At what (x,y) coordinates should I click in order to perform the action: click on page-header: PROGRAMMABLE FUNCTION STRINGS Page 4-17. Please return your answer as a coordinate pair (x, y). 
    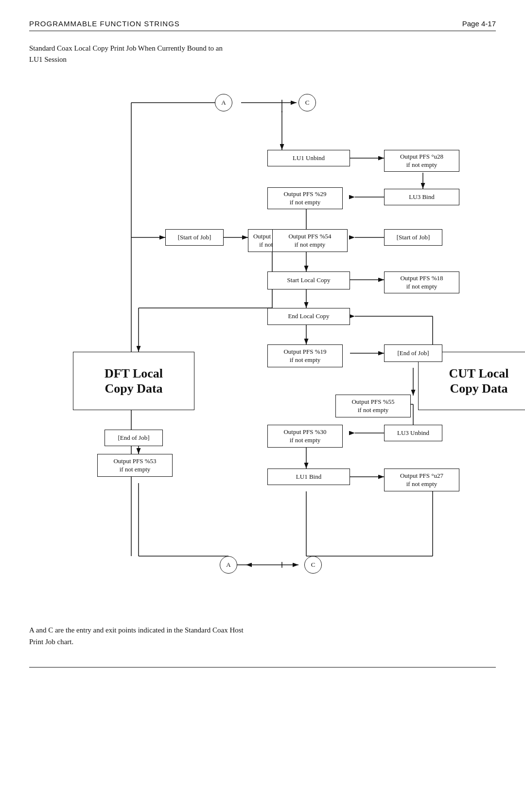
    Looking at the image, I should click on (262, 25).